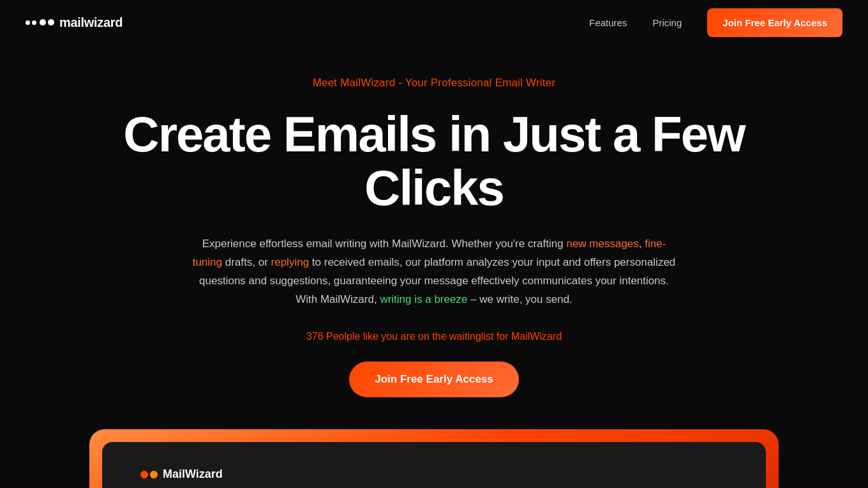 The width and height of the screenshot is (868, 488). Describe the element at coordinates (775, 23) in the screenshot. I see `nav-cta-button: Join Free Early Access` at that location.